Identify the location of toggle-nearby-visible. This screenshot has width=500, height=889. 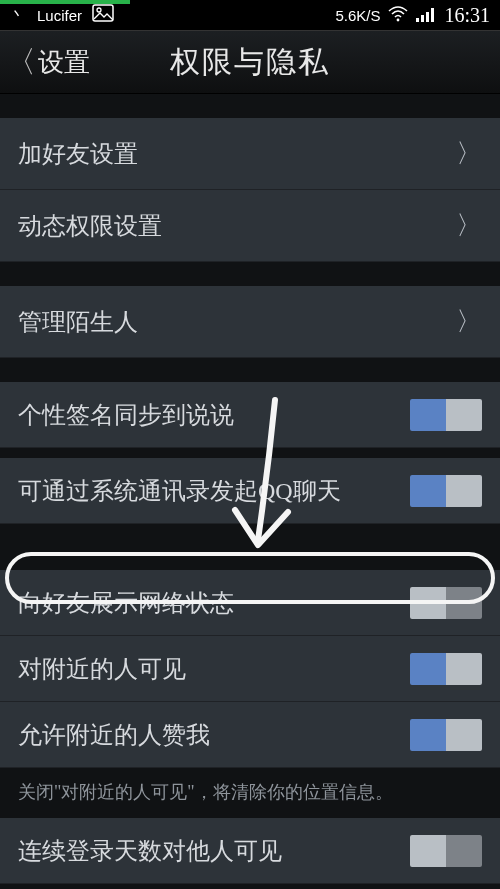
(446, 669).